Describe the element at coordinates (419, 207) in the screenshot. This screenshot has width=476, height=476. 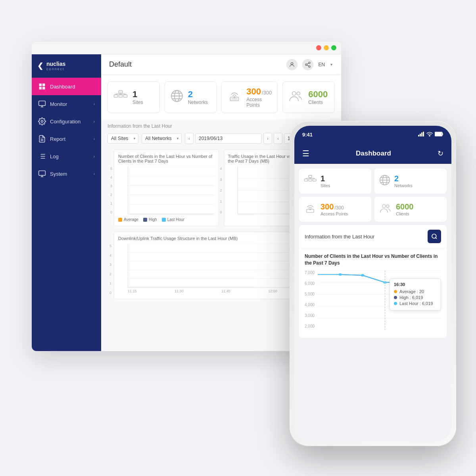
I see `phone-clients-value: 6000` at that location.